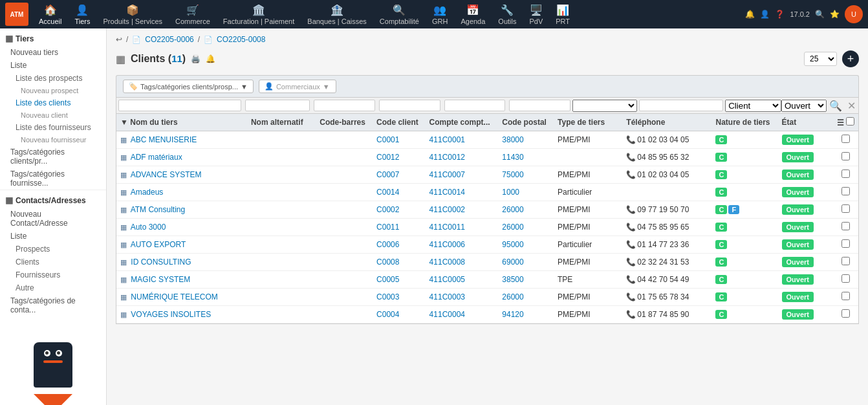 The width and height of the screenshot is (868, 405). I want to click on nav-facturation: 🏛️ Facturation | Paiement, so click(259, 14).